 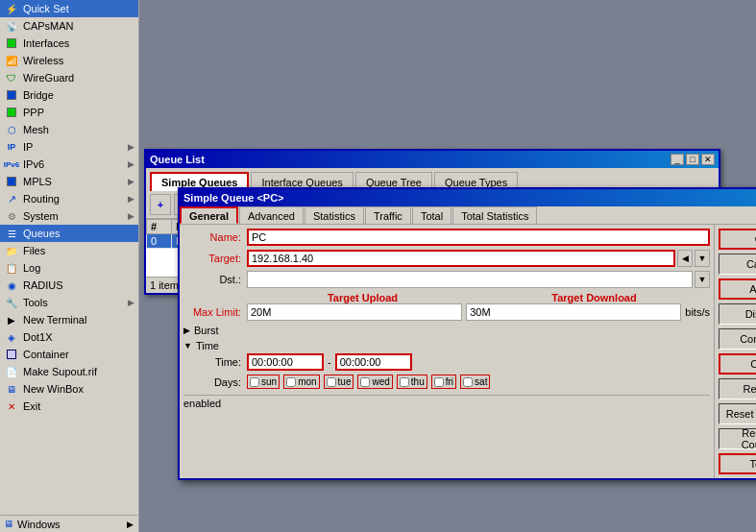 I want to click on target-input, so click(x=461, y=258).